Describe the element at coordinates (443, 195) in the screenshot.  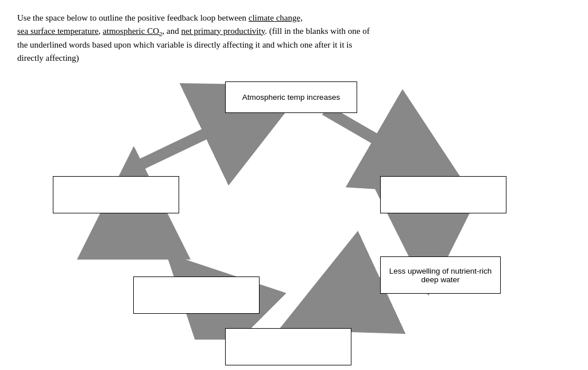
I see `box-right` at that location.